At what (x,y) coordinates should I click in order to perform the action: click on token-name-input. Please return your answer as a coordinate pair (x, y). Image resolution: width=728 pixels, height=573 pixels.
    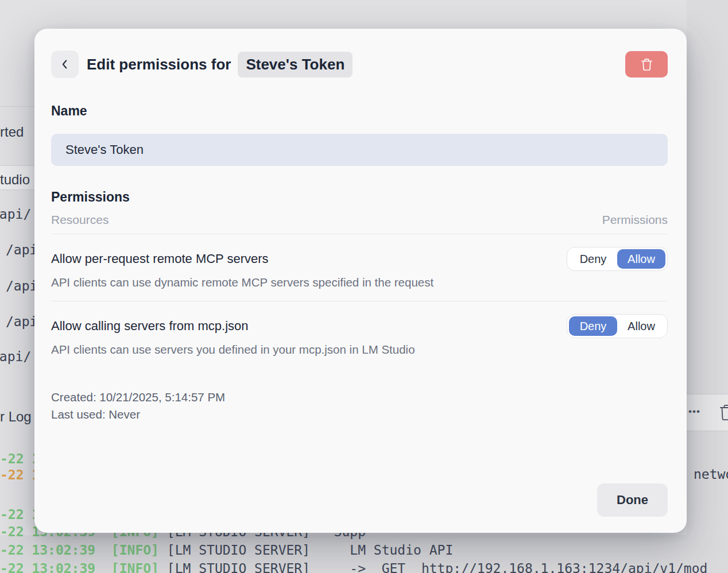
    Looking at the image, I should click on (359, 150).